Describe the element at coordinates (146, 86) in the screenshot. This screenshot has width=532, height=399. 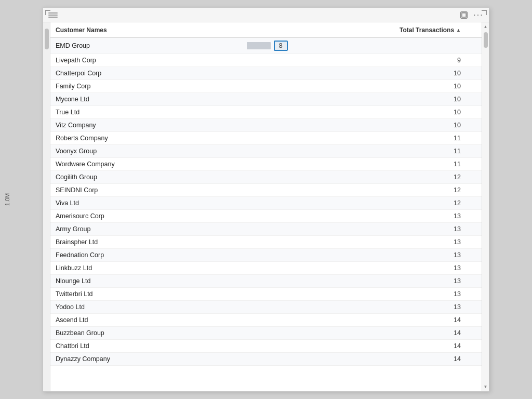
I see `cell-customer-name: Family Corp` at that location.